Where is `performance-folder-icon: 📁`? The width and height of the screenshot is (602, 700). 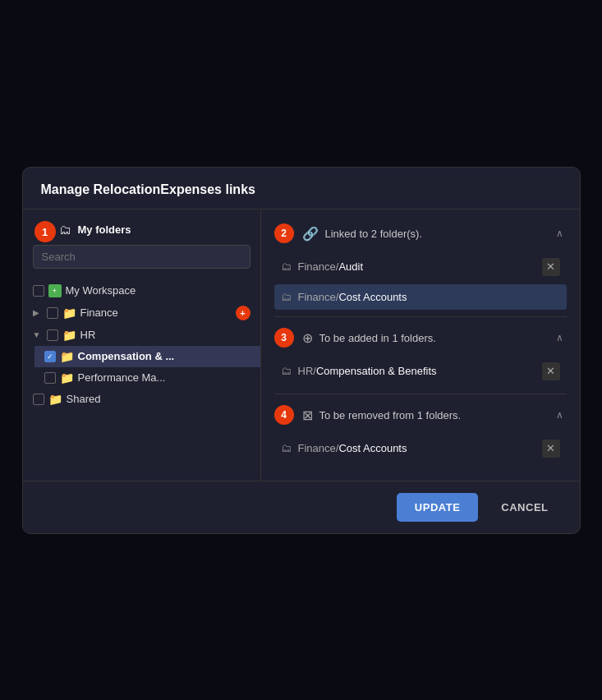 performance-folder-icon: 📁 is located at coordinates (67, 378).